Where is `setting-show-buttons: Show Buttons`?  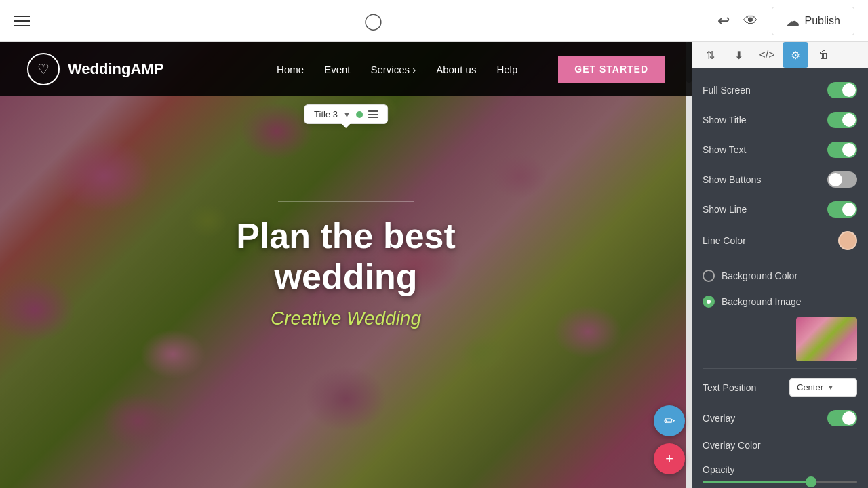 setting-show-buttons: Show Buttons is located at coordinates (780, 180).